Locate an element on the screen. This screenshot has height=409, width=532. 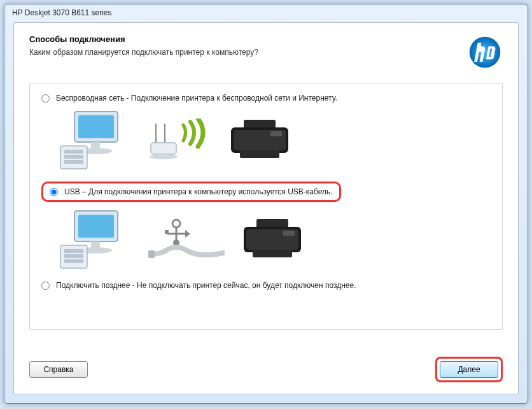
usb-cable-icon is located at coordinates (186, 240).